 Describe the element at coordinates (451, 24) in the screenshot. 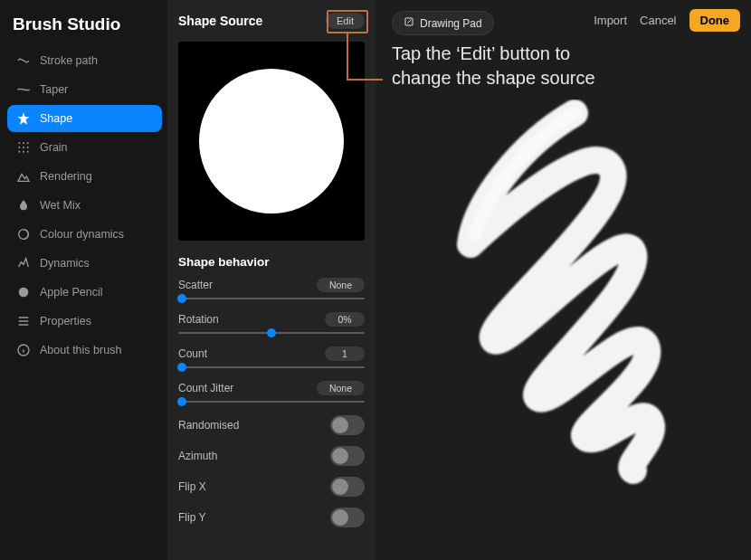

I see `drawing-pad-label: Drawing Pad` at that location.